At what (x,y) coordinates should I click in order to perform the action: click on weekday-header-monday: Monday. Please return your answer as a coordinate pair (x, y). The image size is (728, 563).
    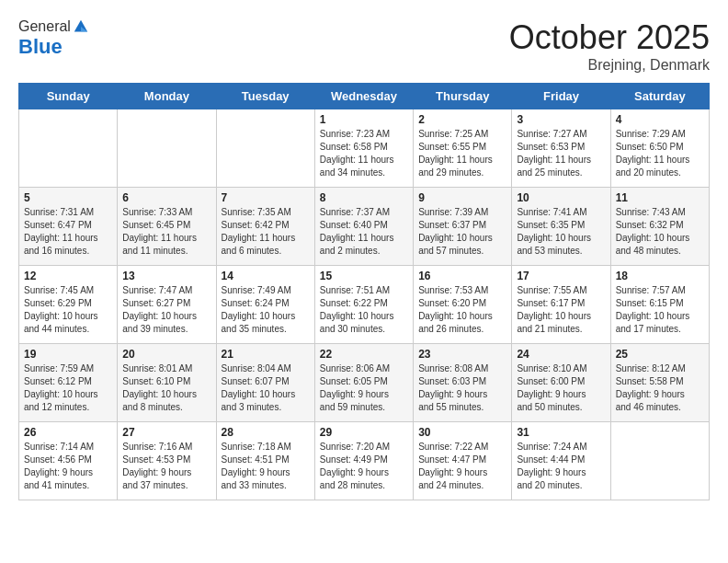
    Looking at the image, I should click on (167, 97).